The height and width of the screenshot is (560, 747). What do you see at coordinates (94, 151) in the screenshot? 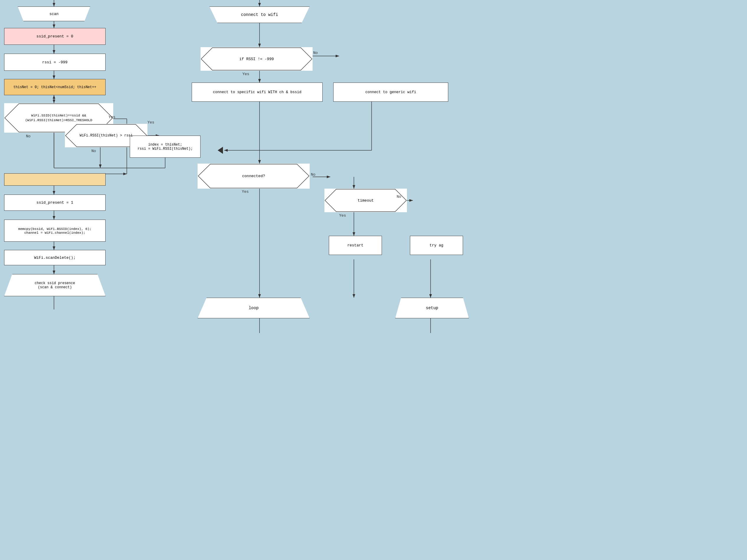
I see `wifi-rssi-no-label: No` at bounding box center [94, 151].